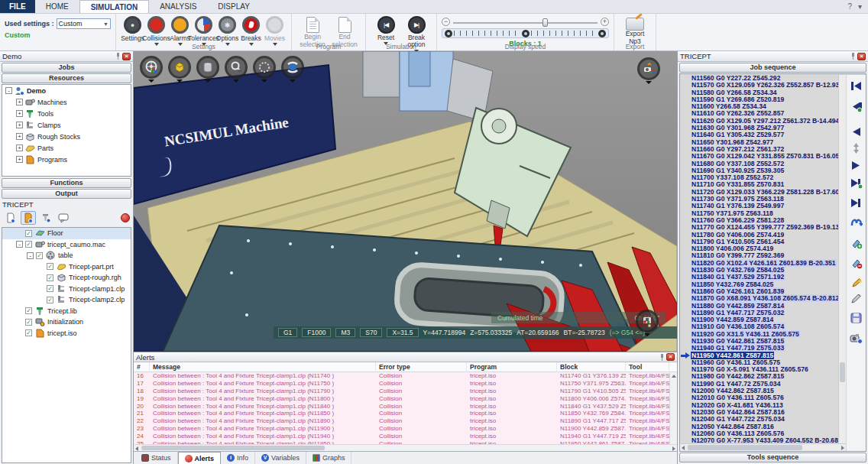 The width and height of the screenshot is (868, 464). I want to click on speed-slider-thumb, so click(546, 23).